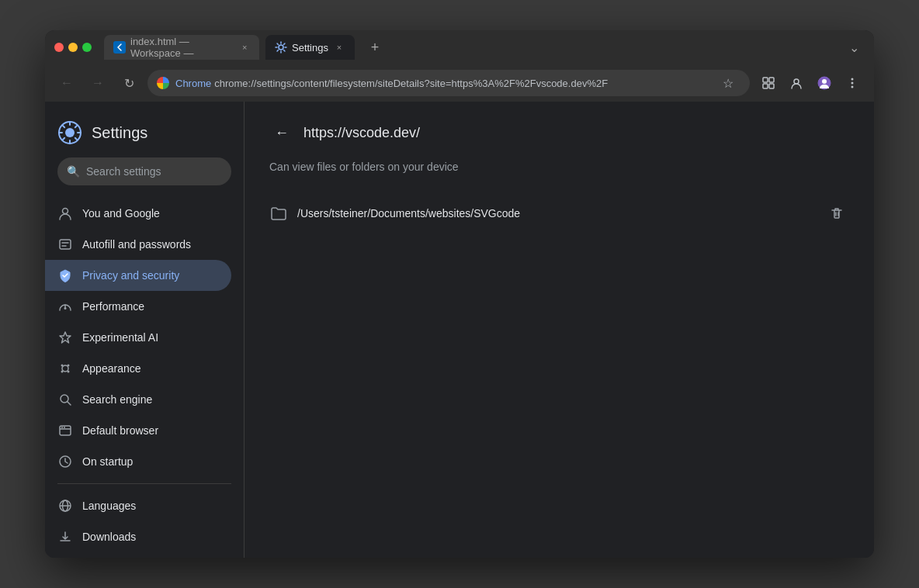 The height and width of the screenshot is (588, 919). Describe the element at coordinates (282, 133) in the screenshot. I see `panel-back-button: ←` at that location.